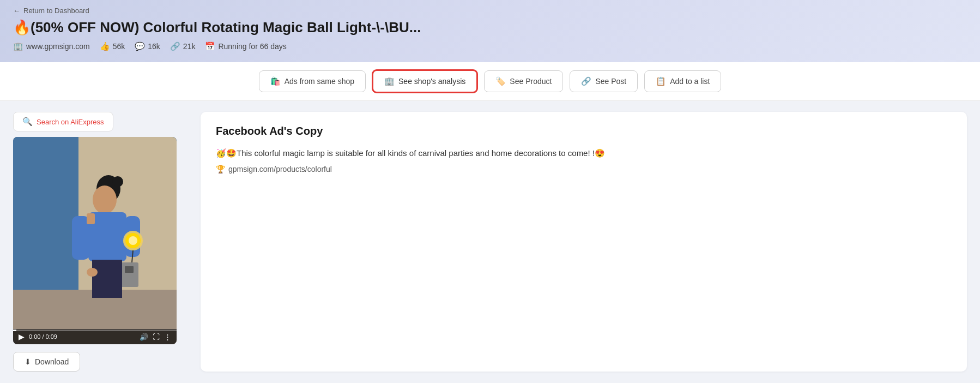 This screenshot has height=383, width=980. What do you see at coordinates (100, 242) in the screenshot?
I see `video-panel: 🔍 Search on AliExpress` at bounding box center [100, 242].